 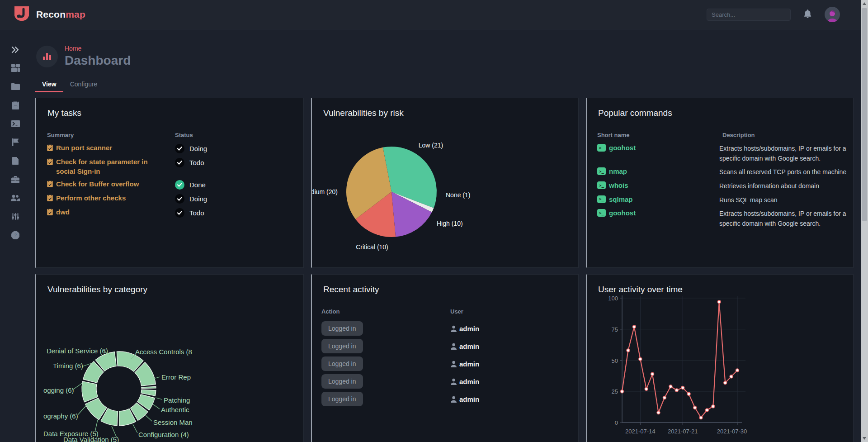 I want to click on column-status: Status, so click(x=184, y=135).